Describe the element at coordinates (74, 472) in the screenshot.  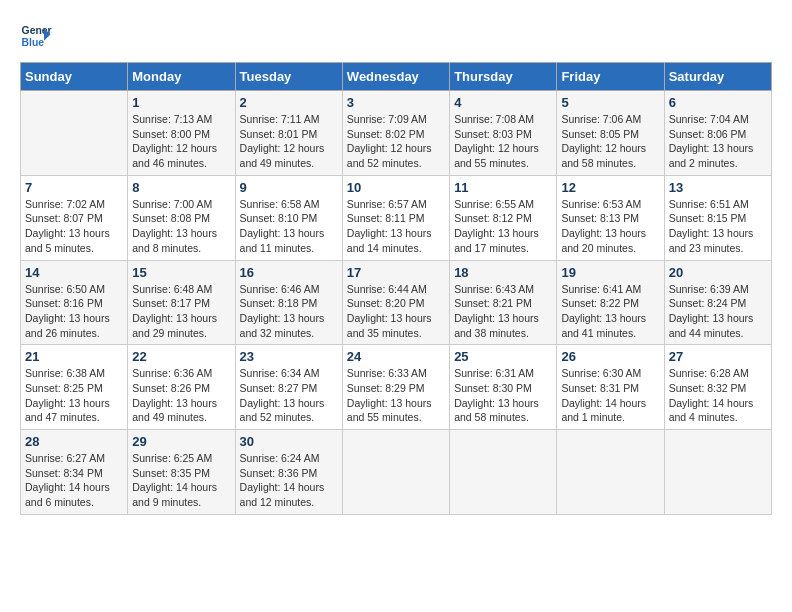
I see `calendar-cell: 28Sunrise: 6:27 AM Sunset: 8:34 PM Dayli…` at that location.